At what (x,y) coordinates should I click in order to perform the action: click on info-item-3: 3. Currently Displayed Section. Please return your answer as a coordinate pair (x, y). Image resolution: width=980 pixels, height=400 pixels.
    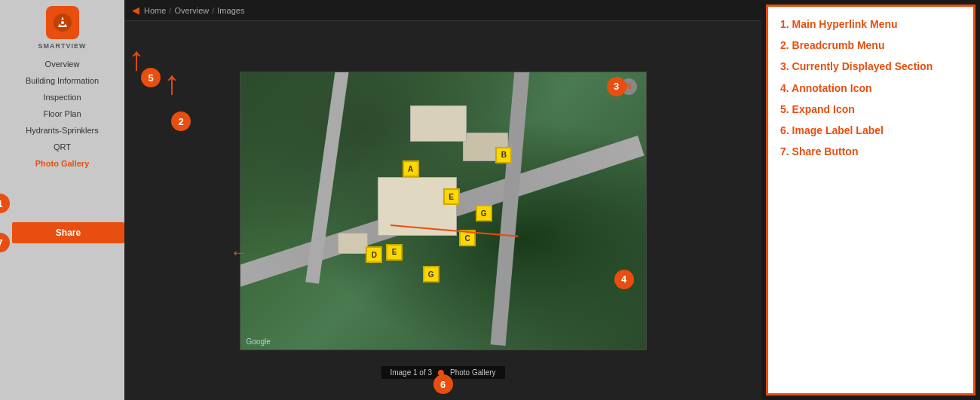
    Looking at the image, I should click on (871, 66).